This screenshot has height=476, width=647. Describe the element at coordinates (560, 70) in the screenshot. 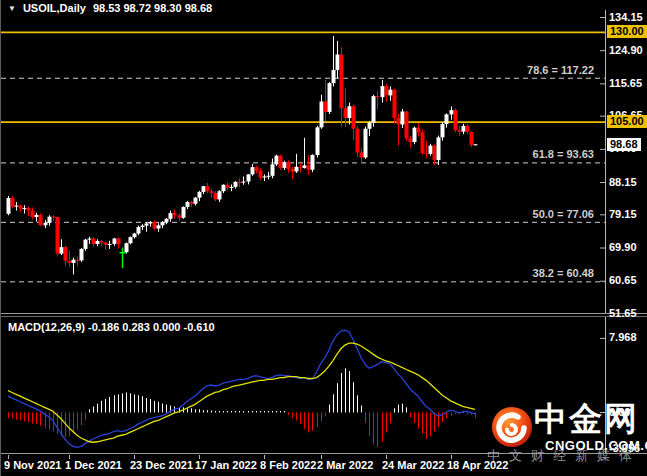

I see `fib-level-label: 78.6 = 117.22` at that location.